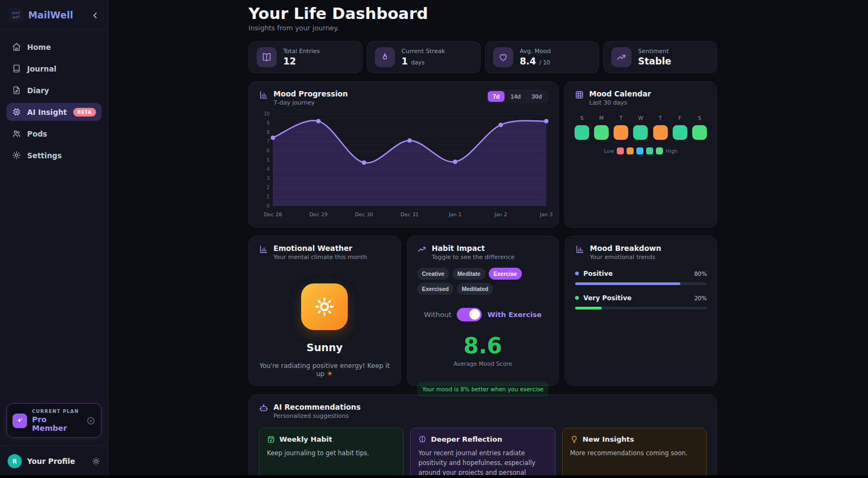 This screenshot has height=478, width=868. I want to click on robot-icon, so click(264, 411).